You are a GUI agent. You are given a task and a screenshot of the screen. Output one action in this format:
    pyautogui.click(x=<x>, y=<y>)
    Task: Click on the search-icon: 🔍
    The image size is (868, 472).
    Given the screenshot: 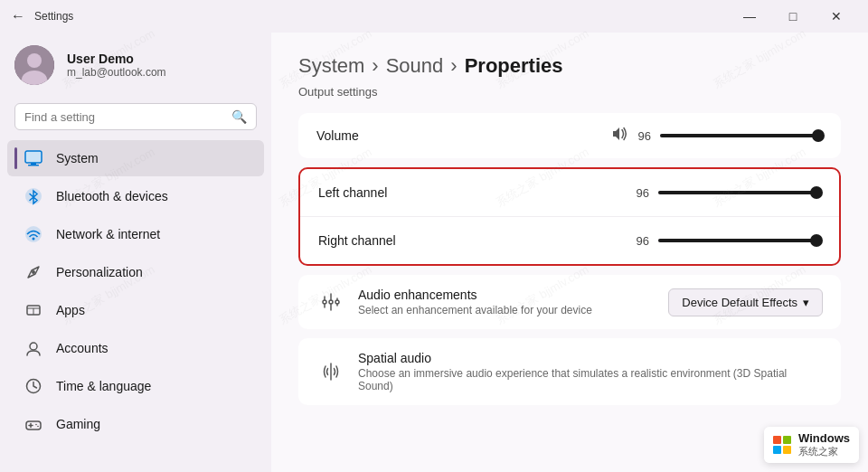 What is the action you would take?
    pyautogui.click(x=239, y=117)
    